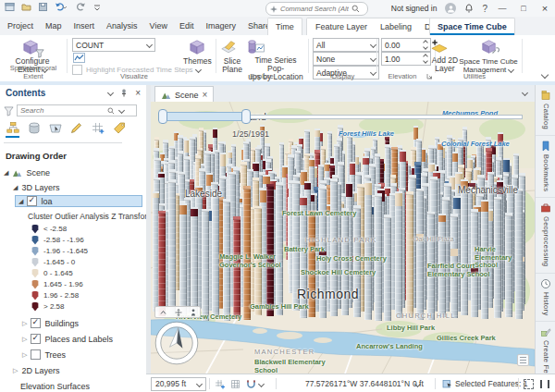 The height and width of the screenshot is (392, 555). What do you see at coordinates (13, 129) in the screenshot?
I see `list-by-drawing-order-icon` at bounding box center [13, 129].